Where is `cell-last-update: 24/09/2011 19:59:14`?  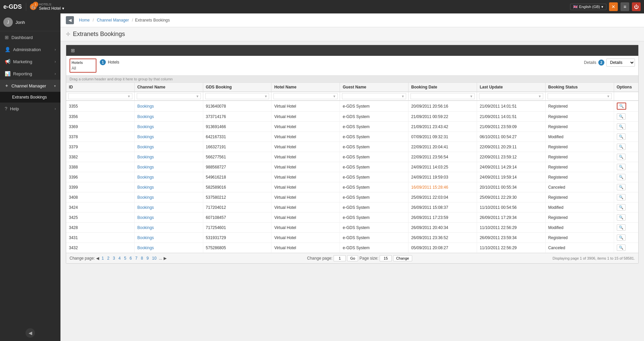
cell-last-update: 24/09/2011 19:59:14 is located at coordinates (511, 177).